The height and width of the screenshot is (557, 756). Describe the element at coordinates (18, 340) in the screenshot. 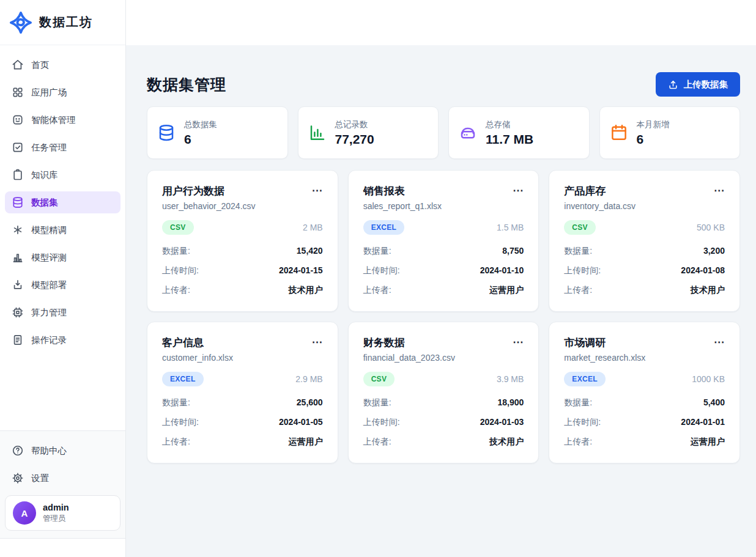

I see `log-icon` at that location.